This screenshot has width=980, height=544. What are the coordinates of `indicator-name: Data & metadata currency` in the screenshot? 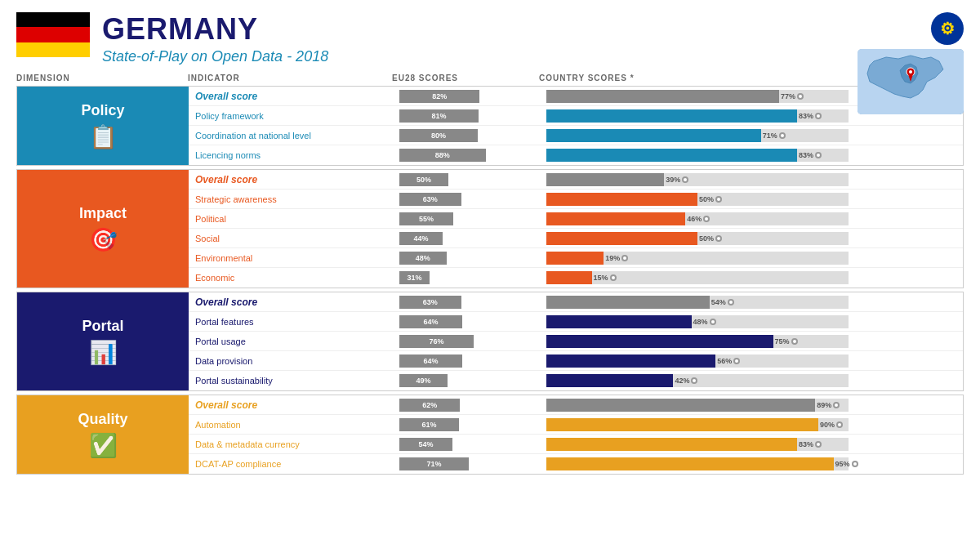 It's located at (291, 444).